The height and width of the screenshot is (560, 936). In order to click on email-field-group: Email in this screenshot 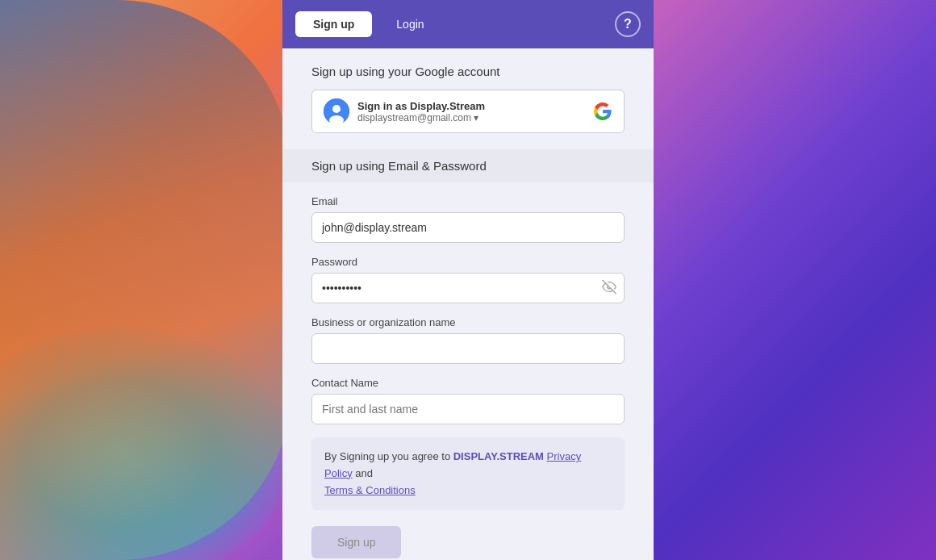, I will do `click(468, 219)`.